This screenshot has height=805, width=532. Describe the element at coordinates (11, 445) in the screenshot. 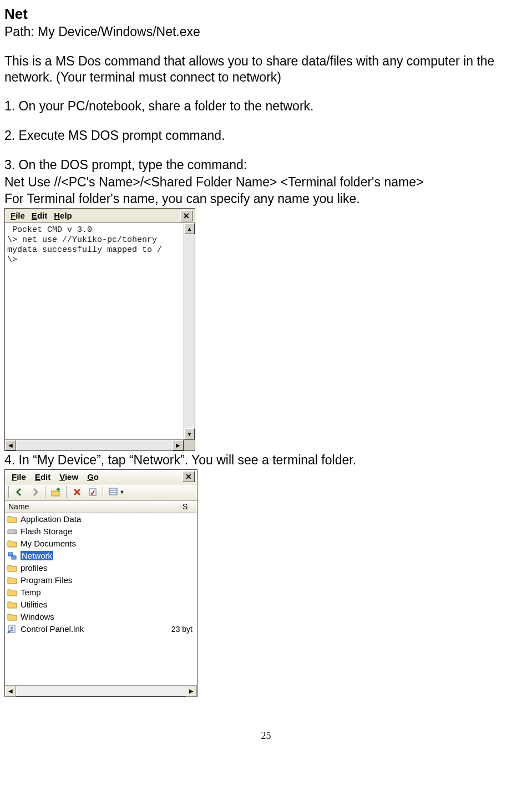

I see `scroll-left-button: ◀` at that location.